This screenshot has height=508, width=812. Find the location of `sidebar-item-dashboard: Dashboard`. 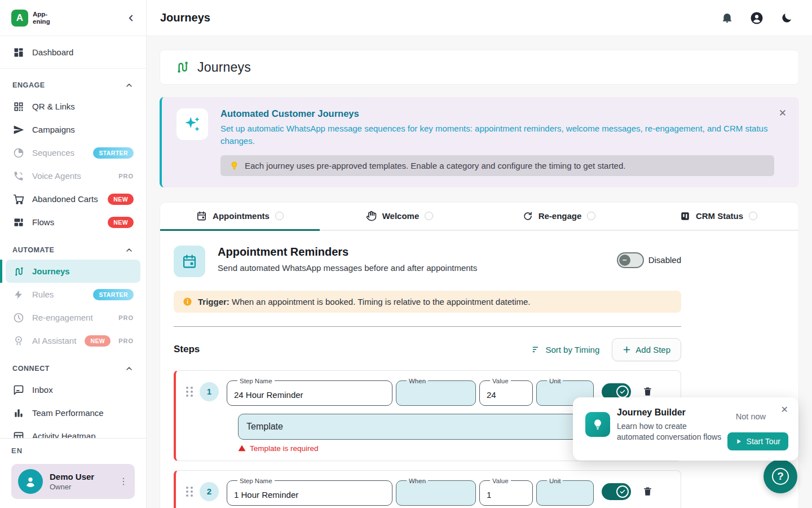

sidebar-item-dashboard: Dashboard is located at coordinates (73, 52).